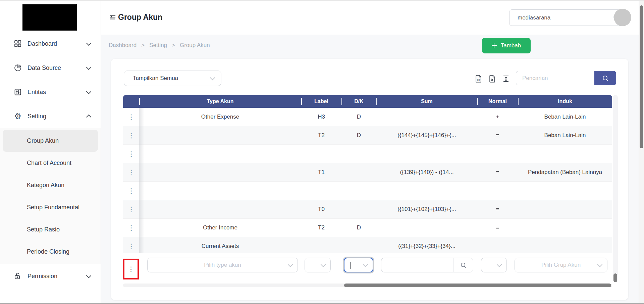  What do you see at coordinates (50, 116) in the screenshot?
I see `sidebar-item-setting: ⚙ Setting` at bounding box center [50, 116].